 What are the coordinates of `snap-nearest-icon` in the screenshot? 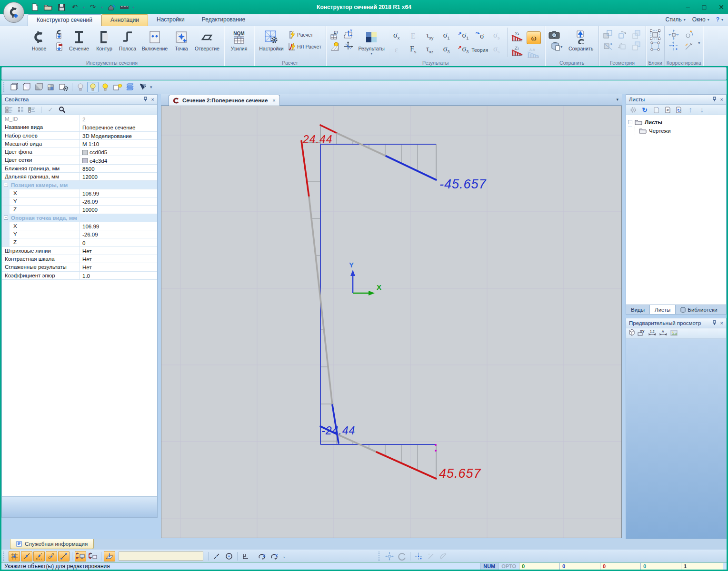 It's located at (27, 556).